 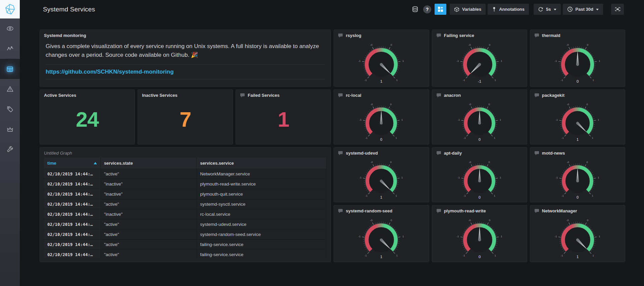 What do you see at coordinates (547, 9) in the screenshot?
I see `refresh-button: 5s` at bounding box center [547, 9].